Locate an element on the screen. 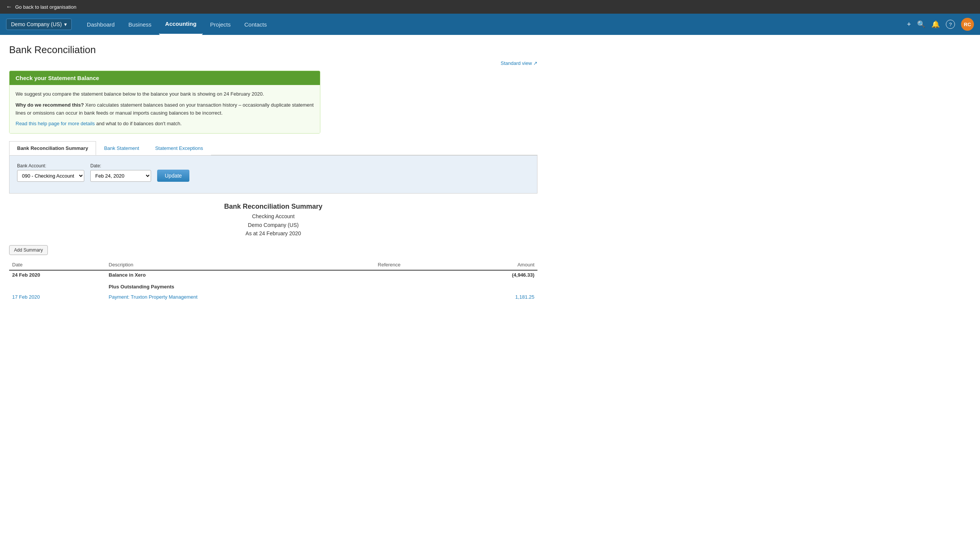  filter-area: Bank Account: 090 - Checking Account Dat… is located at coordinates (273, 174).